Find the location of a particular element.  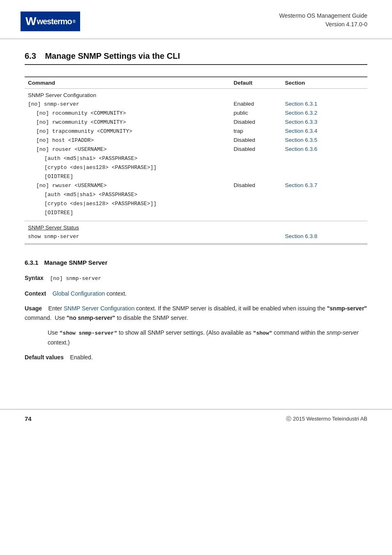

default-cell: trap is located at coordinates (256, 131).